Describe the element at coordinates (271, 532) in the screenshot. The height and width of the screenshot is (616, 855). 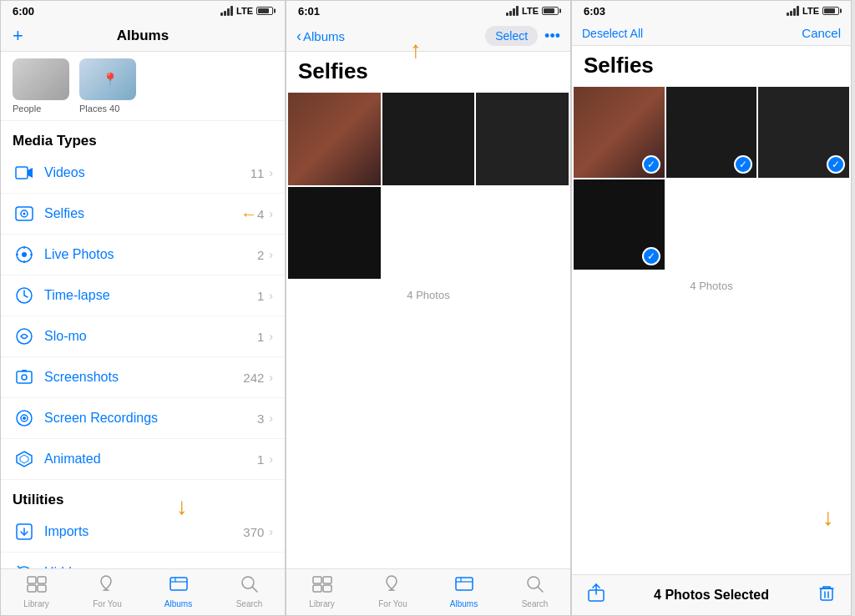
I see `imports-chevron: ›` at that location.